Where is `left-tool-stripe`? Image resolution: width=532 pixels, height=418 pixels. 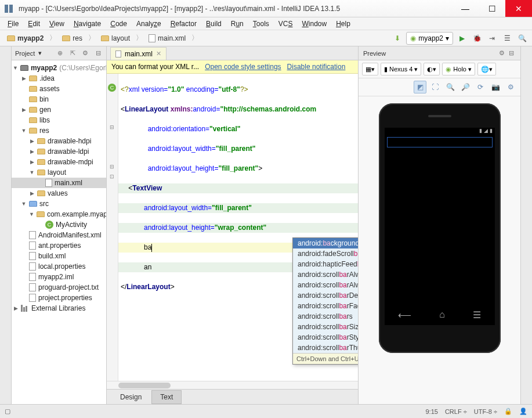 left-tool-stripe is located at coordinates (6, 225).